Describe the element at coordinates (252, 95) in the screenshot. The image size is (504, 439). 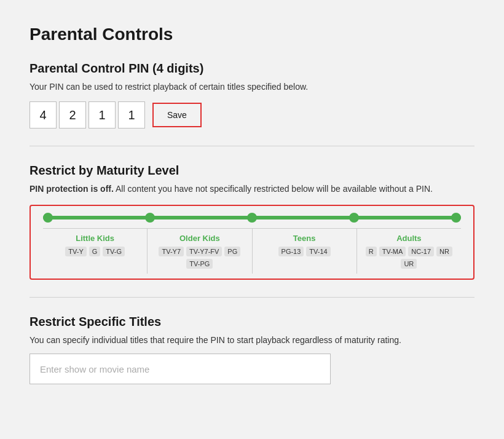
I see `pin-section: Parental Control PIN (4 digits) Your PIN…` at that location.